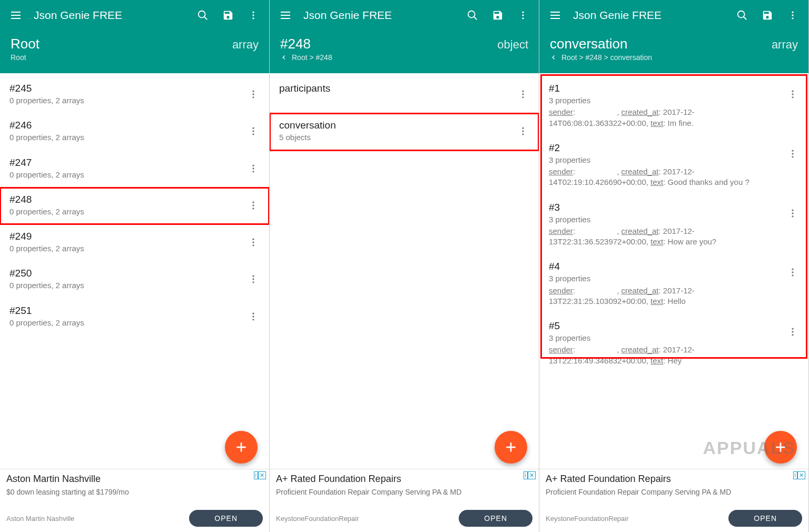 This screenshot has height=532, width=809. What do you see at coordinates (125, 88) in the screenshot?
I see `item-title: #245` at bounding box center [125, 88].